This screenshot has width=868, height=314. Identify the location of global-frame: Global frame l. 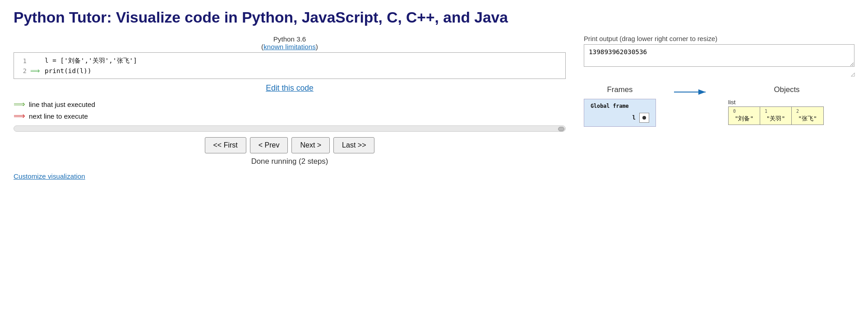
(620, 113).